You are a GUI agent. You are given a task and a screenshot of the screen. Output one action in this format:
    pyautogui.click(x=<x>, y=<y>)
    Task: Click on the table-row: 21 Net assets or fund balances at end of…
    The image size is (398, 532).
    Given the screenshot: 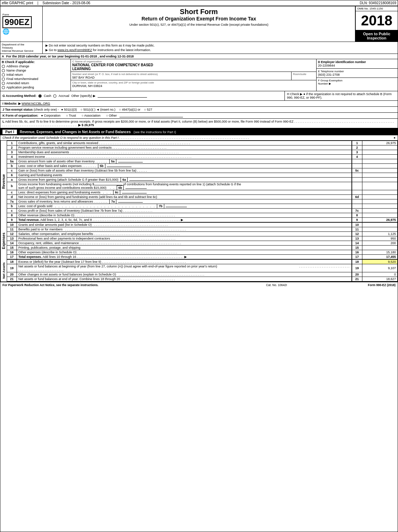 What is the action you would take?
    pyautogui.click(x=202, y=279)
    